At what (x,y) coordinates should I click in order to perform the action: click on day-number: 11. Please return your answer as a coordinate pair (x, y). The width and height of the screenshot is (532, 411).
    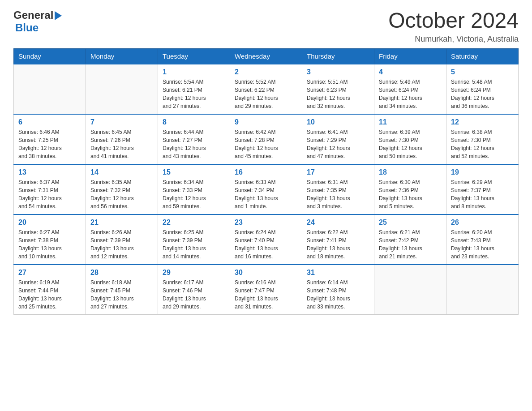
    Looking at the image, I should click on (410, 122).